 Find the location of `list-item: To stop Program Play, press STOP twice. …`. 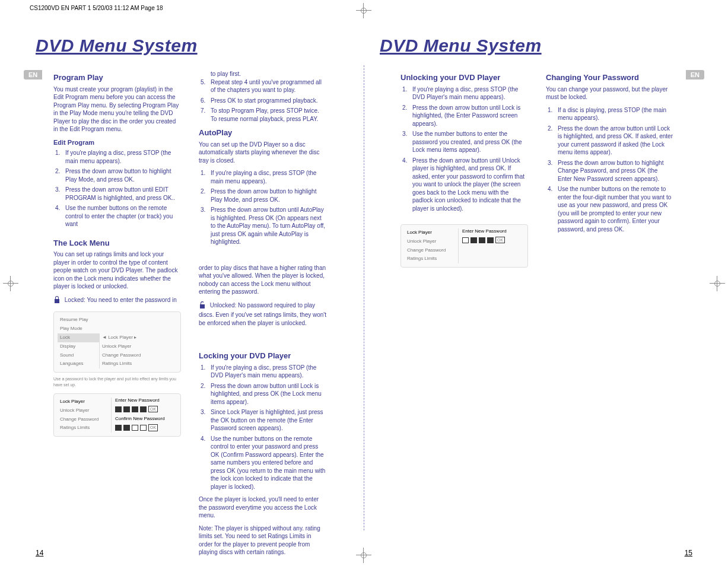

list-item: To stop Program Play, press STOP twice. … is located at coordinates (267, 115).